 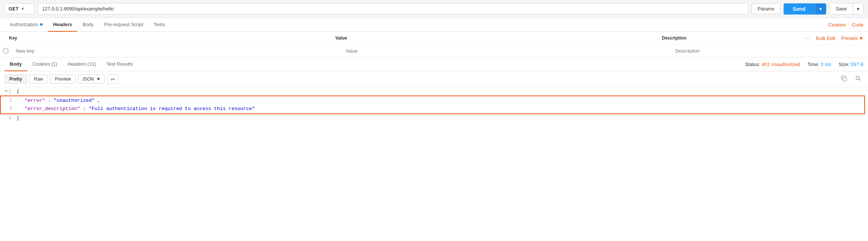 What do you see at coordinates (858, 9) in the screenshot?
I see `save-dropdown-button: ▼` at bounding box center [858, 9].